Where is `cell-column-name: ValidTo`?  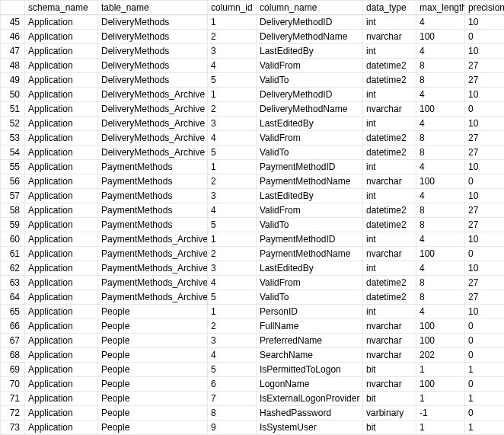 cell-column-name: ValidTo is located at coordinates (310, 225).